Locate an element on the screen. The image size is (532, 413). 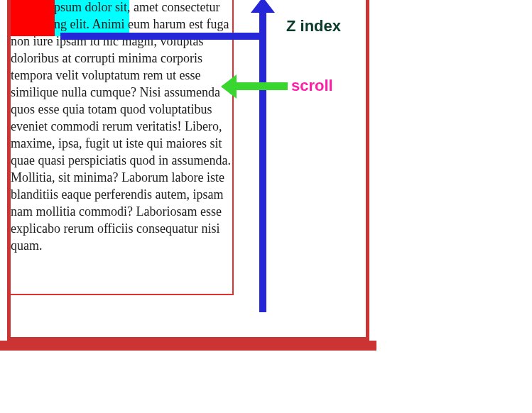
zindex-label: Z index is located at coordinates (314, 26).